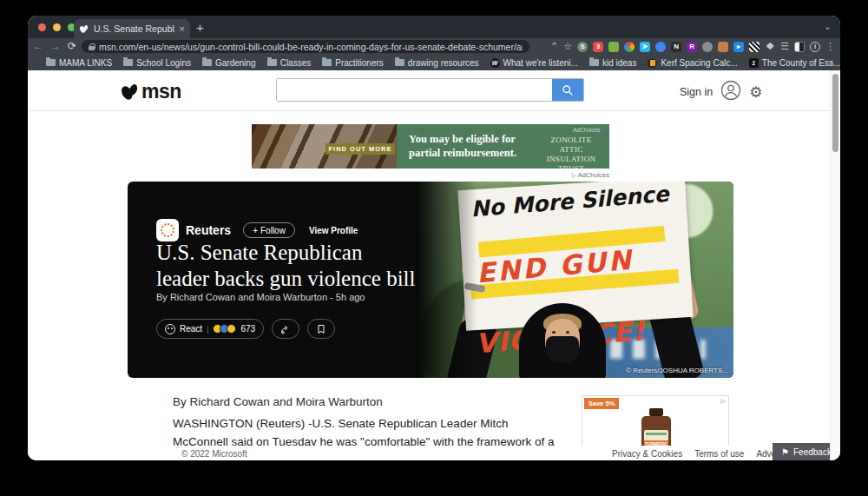  Describe the element at coordinates (832, 63) in the screenshot. I see `bookmarks-overflow-icon: ›` at that location.